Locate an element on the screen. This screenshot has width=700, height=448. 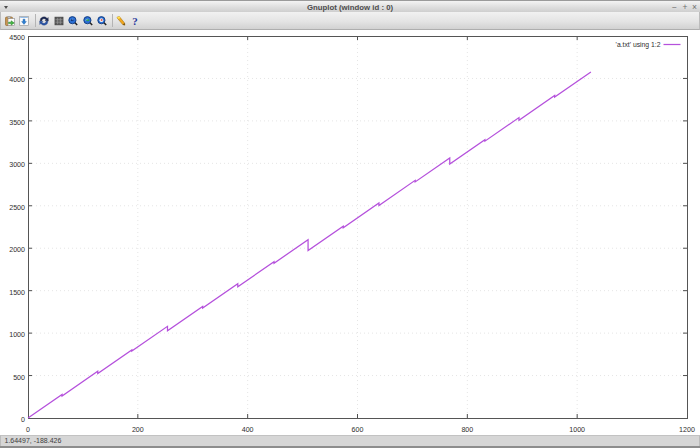
svg-text: 'a.txt' using 1:2 is located at coordinates (638, 45).